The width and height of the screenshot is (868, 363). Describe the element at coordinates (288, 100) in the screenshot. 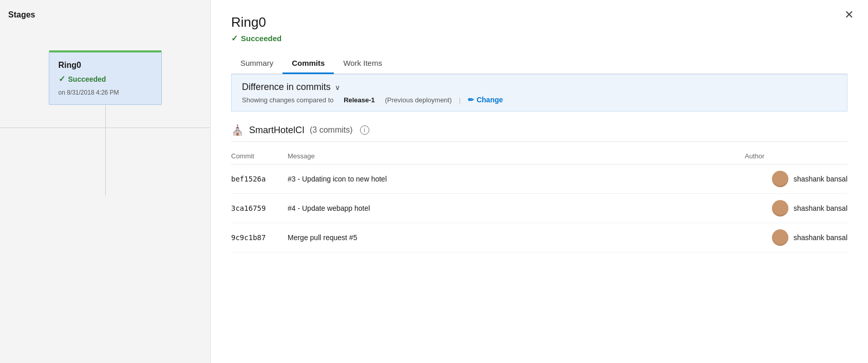

I see `diff-subtitle-prefix: Showing changes compared to` at that location.